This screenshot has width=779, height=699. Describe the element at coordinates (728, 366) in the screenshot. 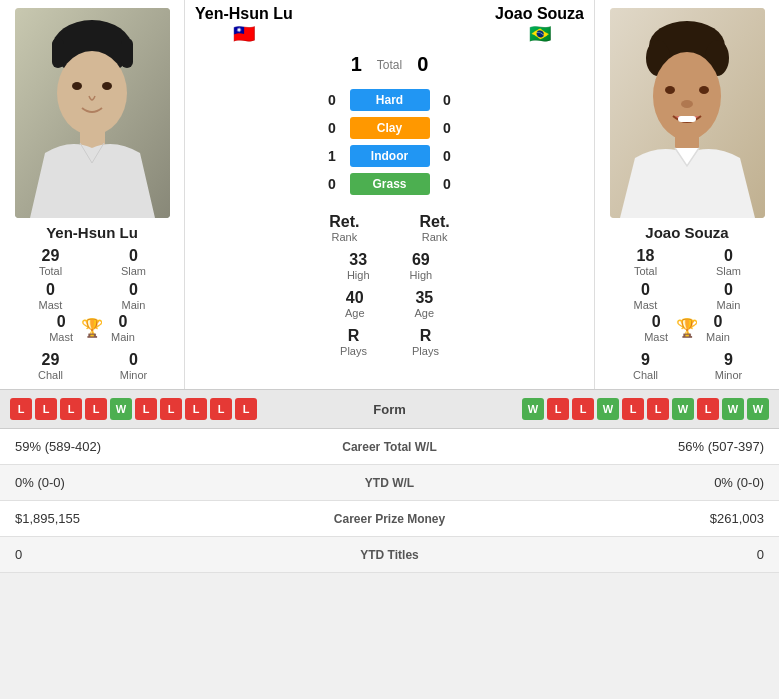

I see `right-minor-stat: 9 Minor` at that location.